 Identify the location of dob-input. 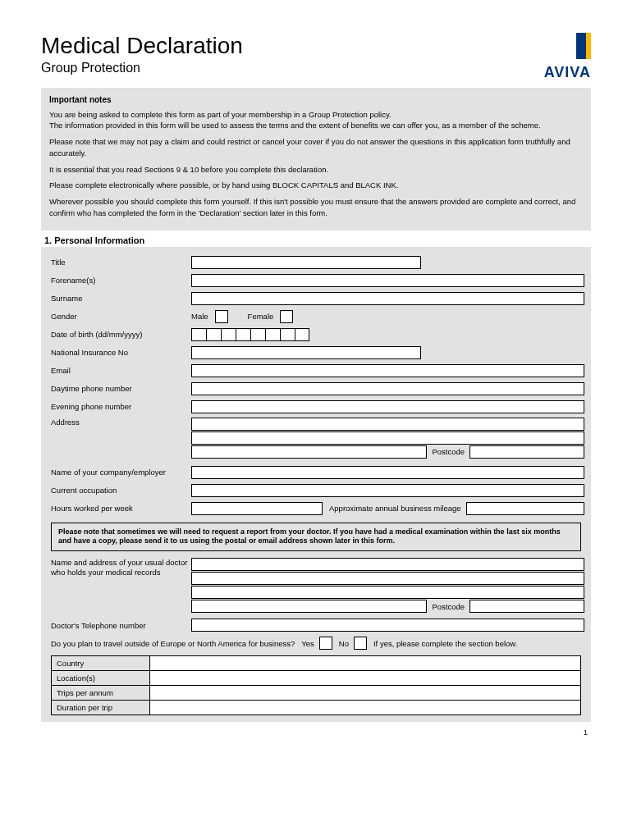
(250, 335).